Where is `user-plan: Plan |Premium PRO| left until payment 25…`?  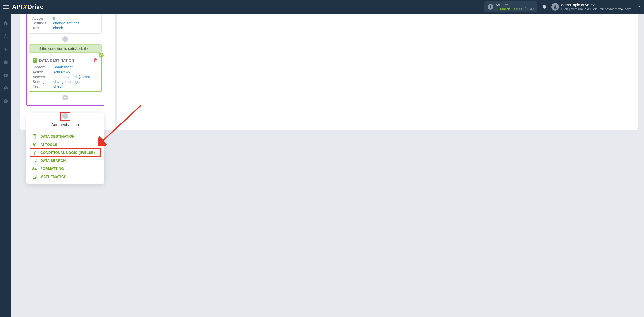 user-plan: Plan |Premium PRO| left until payment 25… is located at coordinates (596, 9).